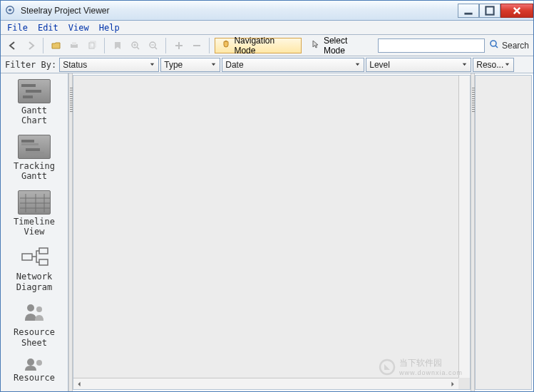 This screenshot has height=392, width=534. What do you see at coordinates (197, 46) in the screenshot?
I see `remove-button` at bounding box center [197, 46].